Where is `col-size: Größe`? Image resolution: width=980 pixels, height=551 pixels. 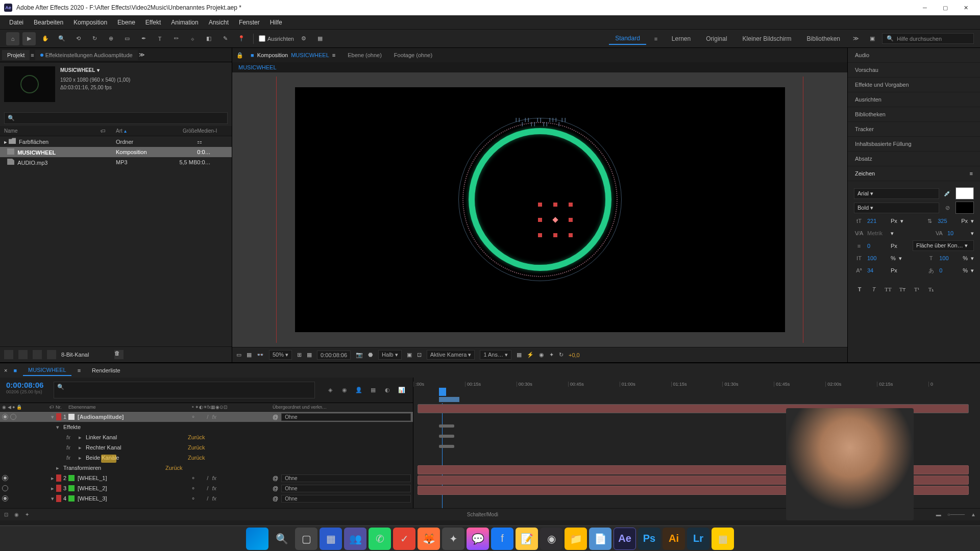 col-size: Größe is located at coordinates (182, 131).